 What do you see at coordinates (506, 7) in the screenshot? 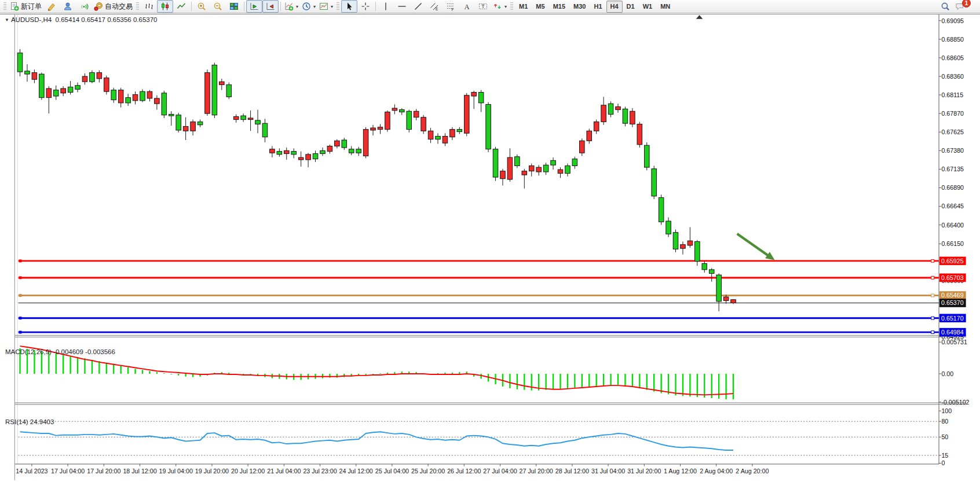
I see `arrows-button-caret-icon: ▾` at bounding box center [506, 7].